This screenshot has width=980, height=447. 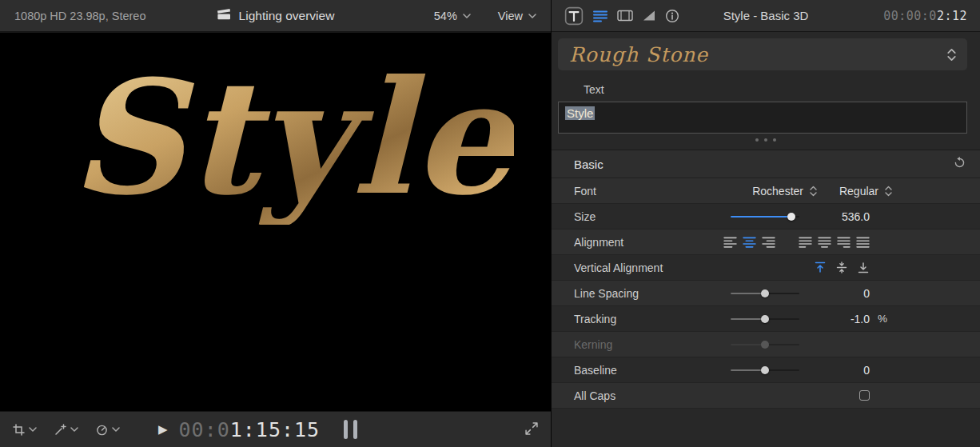 What do you see at coordinates (585, 191) in the screenshot?
I see `font-label: Font` at bounding box center [585, 191].